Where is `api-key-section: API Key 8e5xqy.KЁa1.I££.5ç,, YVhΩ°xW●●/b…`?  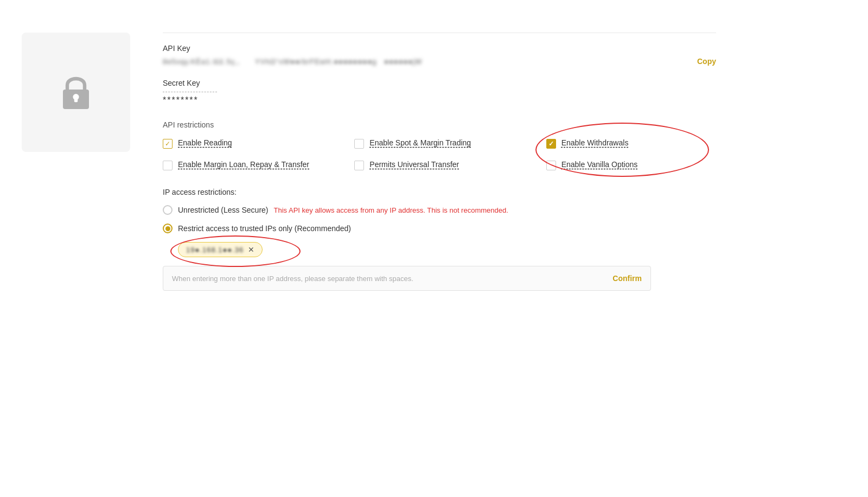
api-key-section: API Key 8e5xqy.KЁa1.I££.5ç,, YVhΩ°xW●●/b… is located at coordinates (439, 55).